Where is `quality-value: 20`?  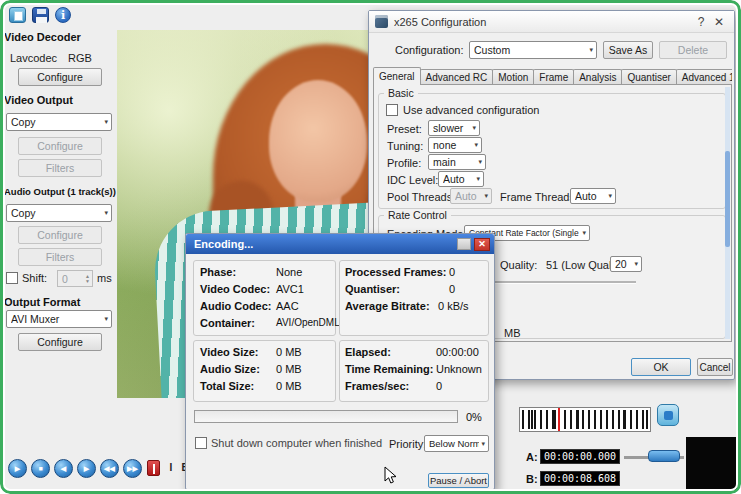
quality-value: 20 is located at coordinates (624, 264).